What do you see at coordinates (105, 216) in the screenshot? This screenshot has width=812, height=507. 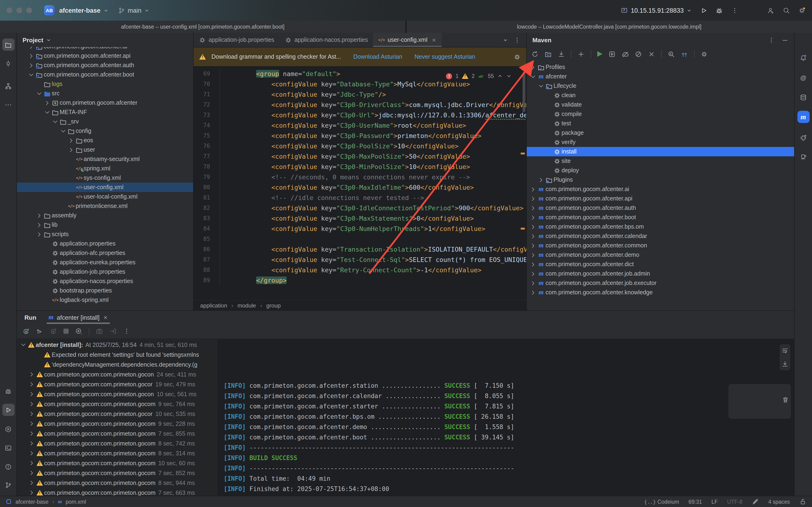 I see `project-tree-item: assembly` at bounding box center [105, 216].